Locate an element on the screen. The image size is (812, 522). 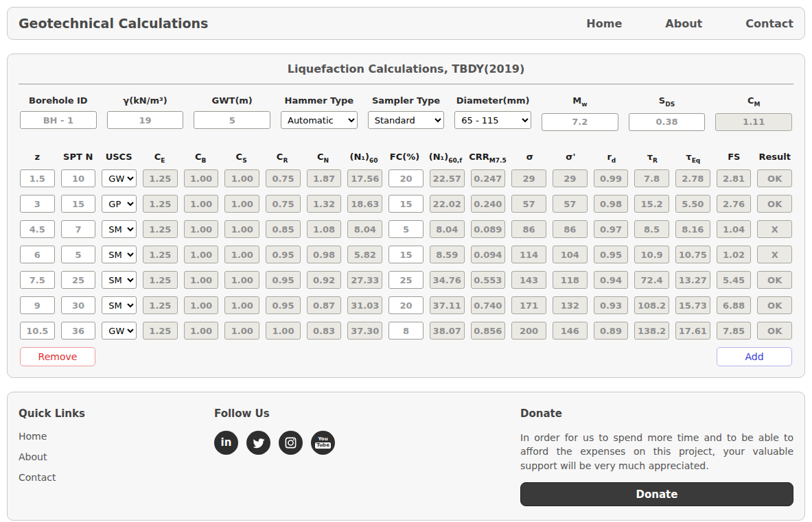
nav-about: About is located at coordinates (684, 23).